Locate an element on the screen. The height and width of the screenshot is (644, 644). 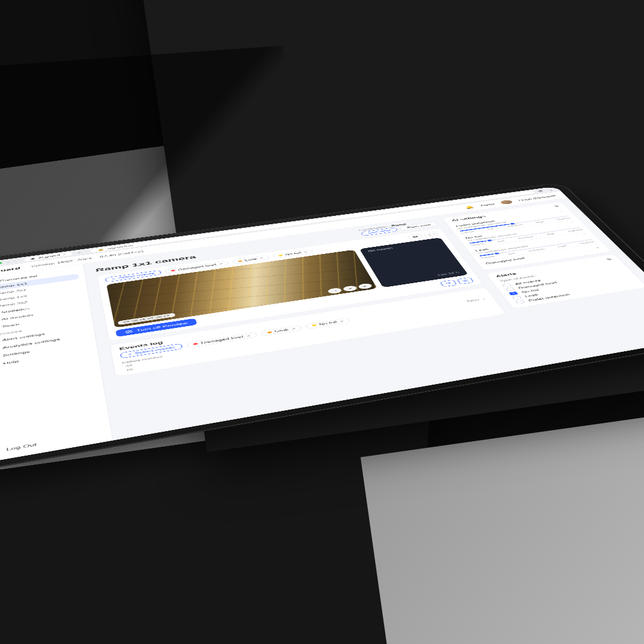
extension-icon: ⚙ is located at coordinates (540, 191).